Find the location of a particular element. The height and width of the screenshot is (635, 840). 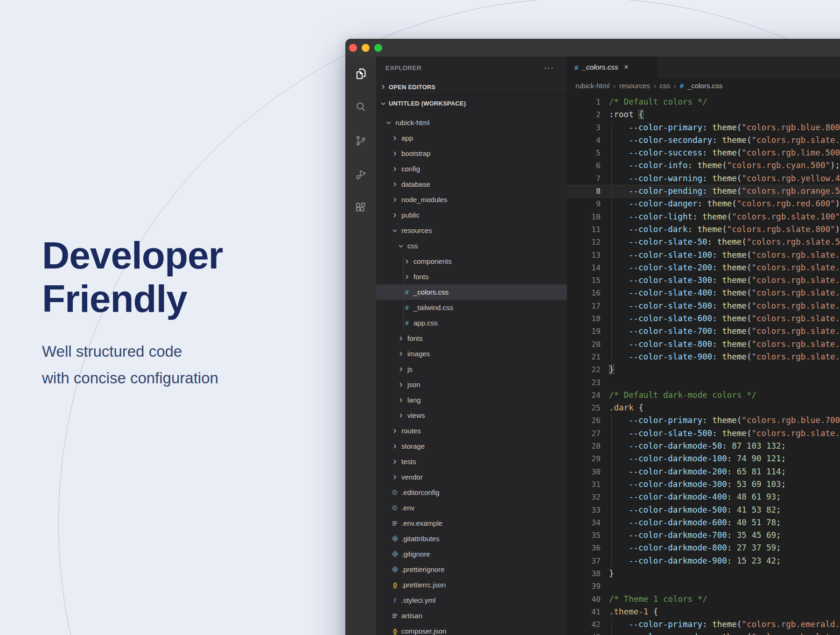

hero-subtitle: Well structured code with concise config… is located at coordinates (133, 365).